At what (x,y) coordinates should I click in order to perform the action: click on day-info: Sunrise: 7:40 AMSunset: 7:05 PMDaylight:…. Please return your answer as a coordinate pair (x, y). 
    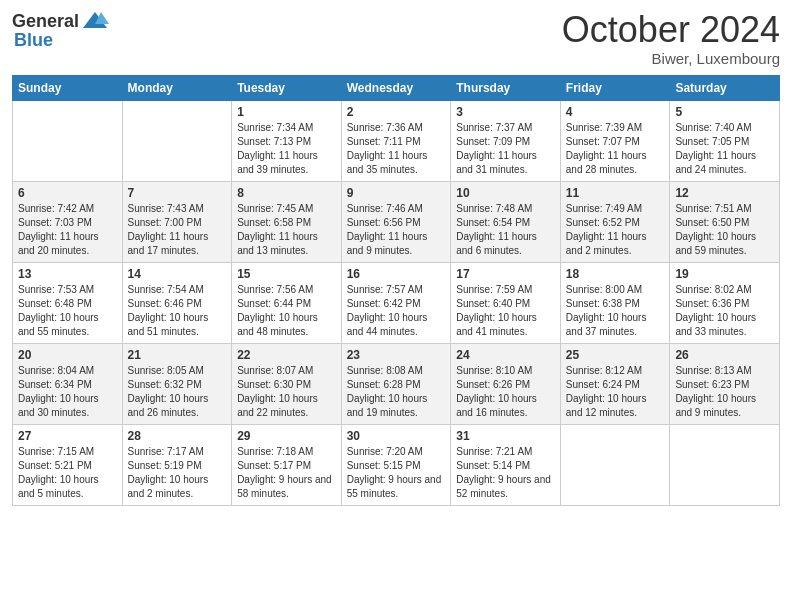
    Looking at the image, I should click on (724, 149).